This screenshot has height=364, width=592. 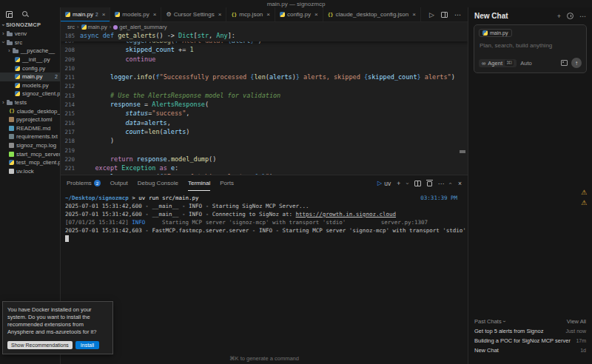 What do you see at coordinates (176, 168) in the screenshot?
I see `token: :` at bounding box center [176, 168].